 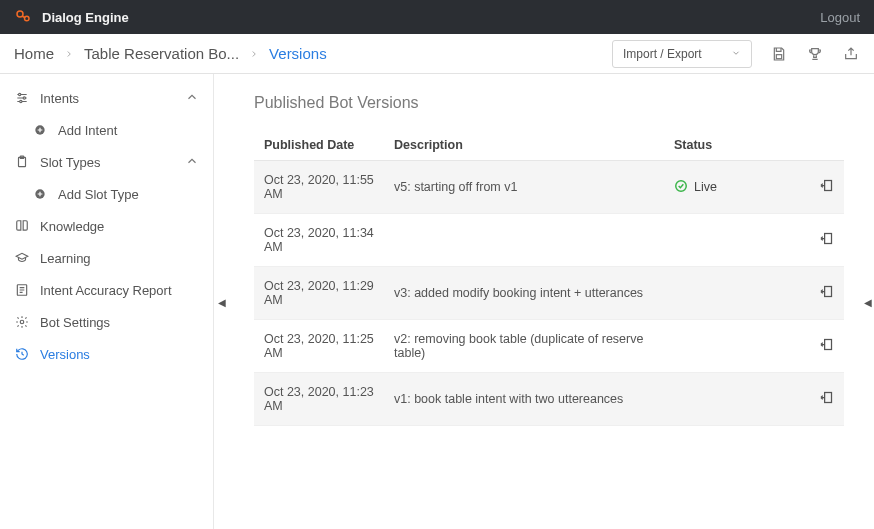 I want to click on sidebar-item-learning: Learning, so click(x=106, y=258).